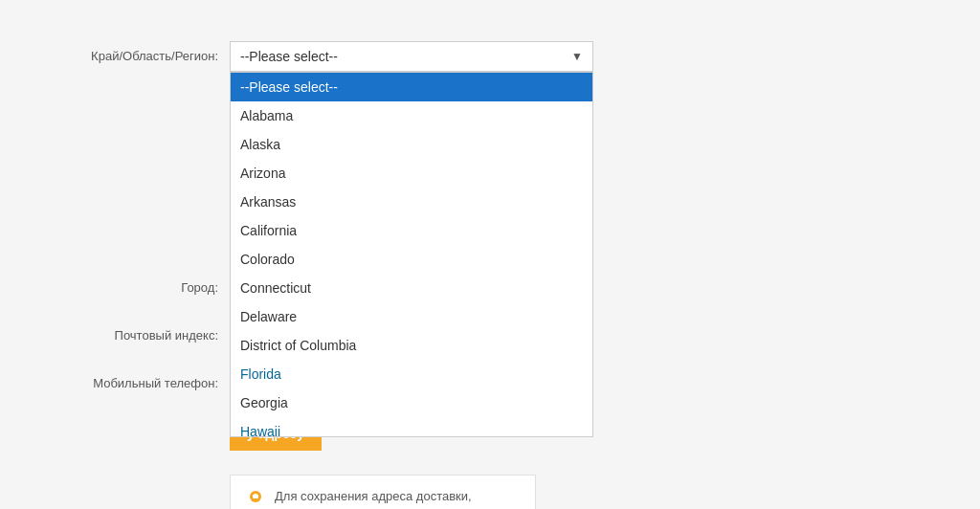 The height and width of the screenshot is (509, 980). I want to click on chevron-down-icon: ▼, so click(577, 56).